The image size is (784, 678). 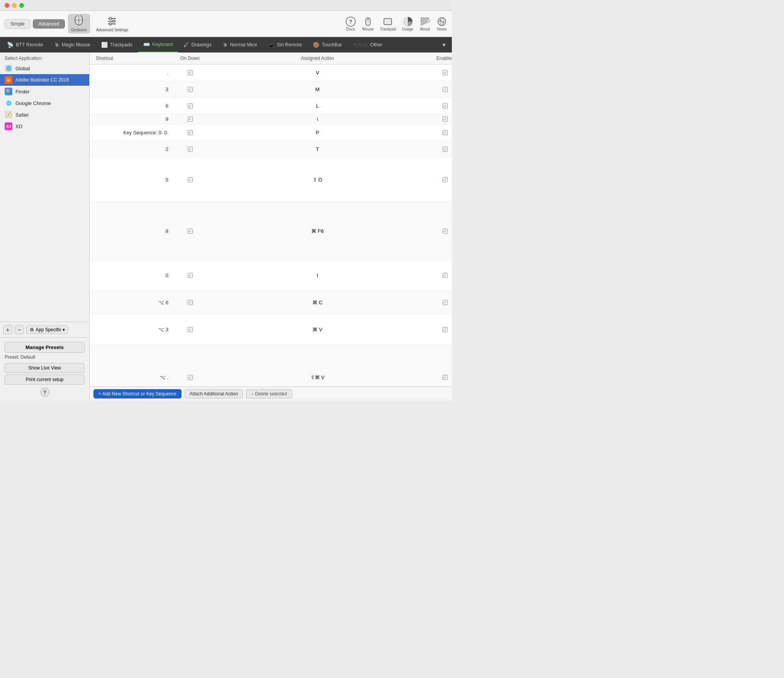 What do you see at coordinates (158, 45) in the screenshot?
I see `tab-keyboard: ⌨️ Keyboard` at bounding box center [158, 45].